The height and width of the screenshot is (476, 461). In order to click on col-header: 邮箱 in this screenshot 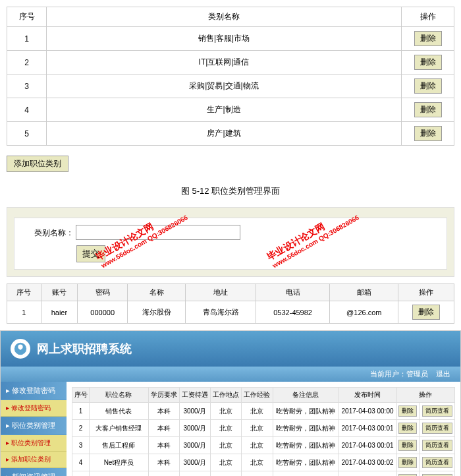, I will do `click(364, 293)`.